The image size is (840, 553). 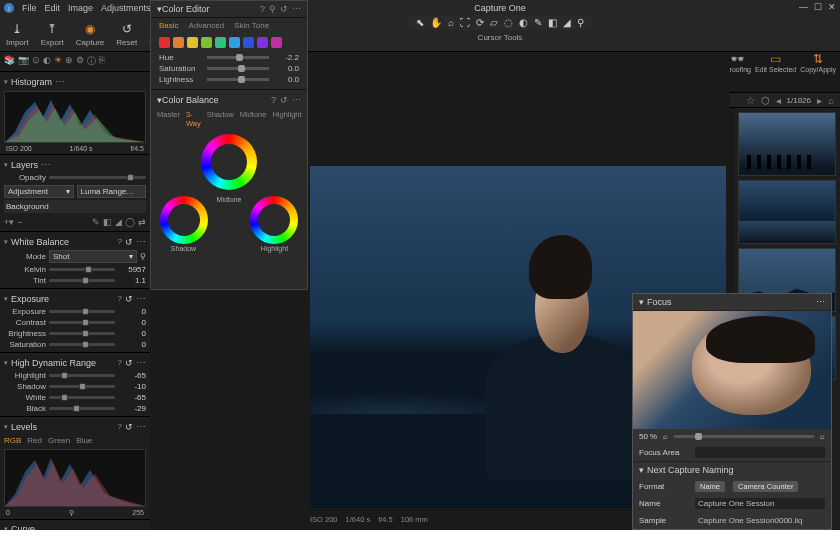 What do you see at coordinates (567, 22) in the screenshot?
I see `tool-gradient-icon: ◢` at bounding box center [567, 22].